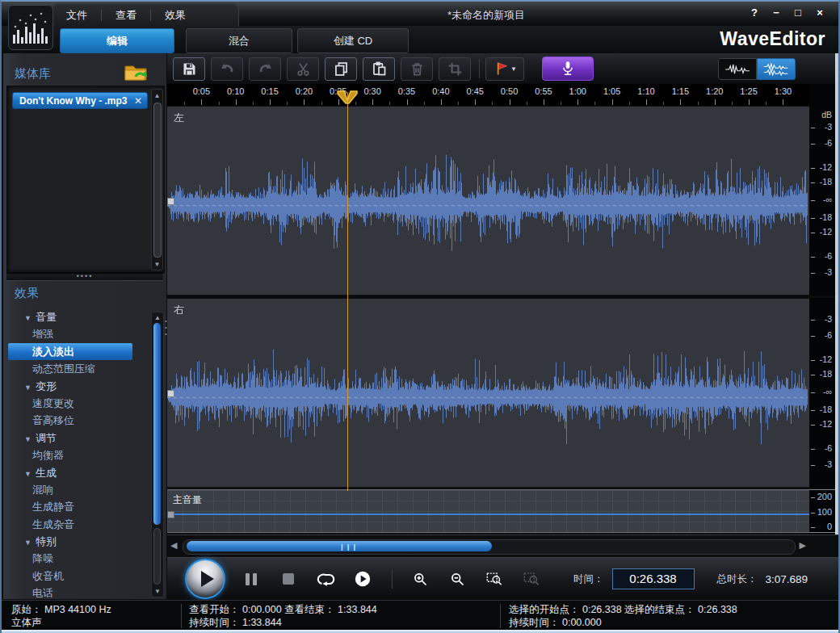  I want to click on effects-scrollbar: ▲ ▼, so click(158, 455).